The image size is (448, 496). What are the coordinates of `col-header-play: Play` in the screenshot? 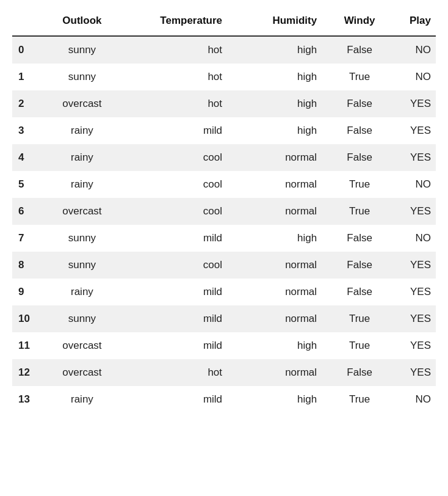 It's located at (413, 21).